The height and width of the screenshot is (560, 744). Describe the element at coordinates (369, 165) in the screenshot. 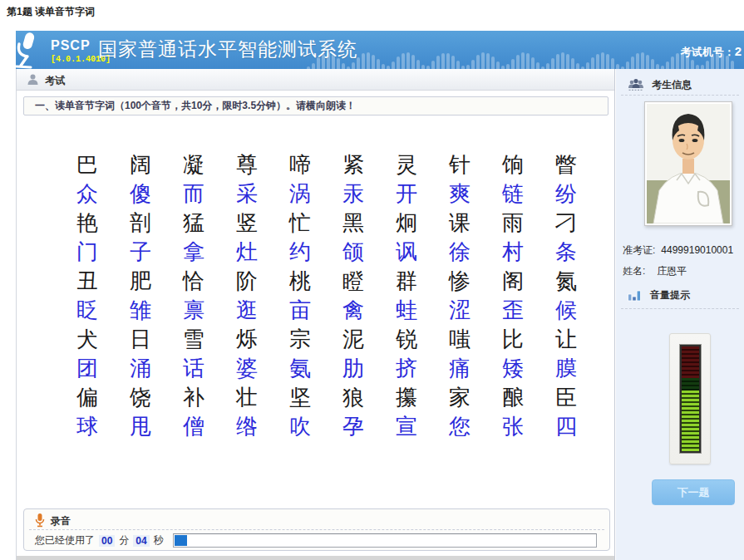

I see `grid-char: 紧` at that location.